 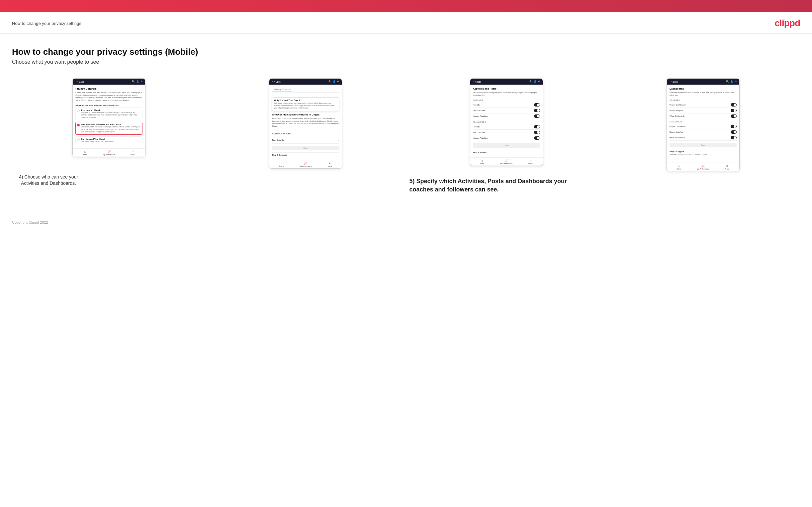 I want to click on mock1-icons: 🔍 👤 ⚙, so click(x=137, y=81).